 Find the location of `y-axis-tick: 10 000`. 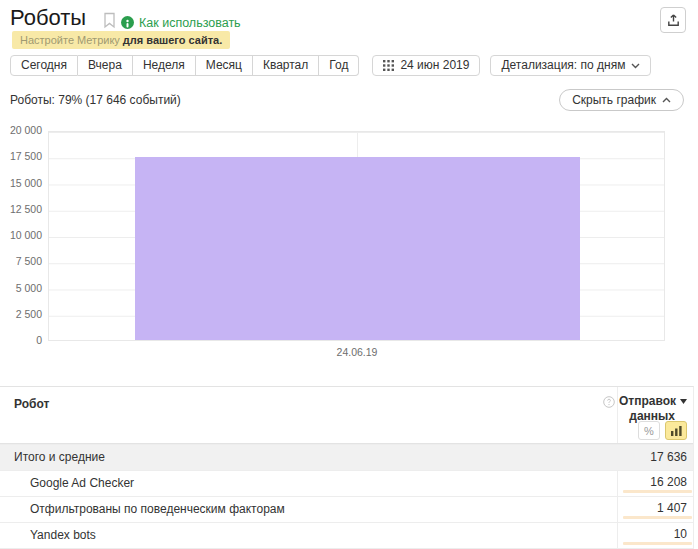

y-axis-tick: 10 000 is located at coordinates (21, 235).